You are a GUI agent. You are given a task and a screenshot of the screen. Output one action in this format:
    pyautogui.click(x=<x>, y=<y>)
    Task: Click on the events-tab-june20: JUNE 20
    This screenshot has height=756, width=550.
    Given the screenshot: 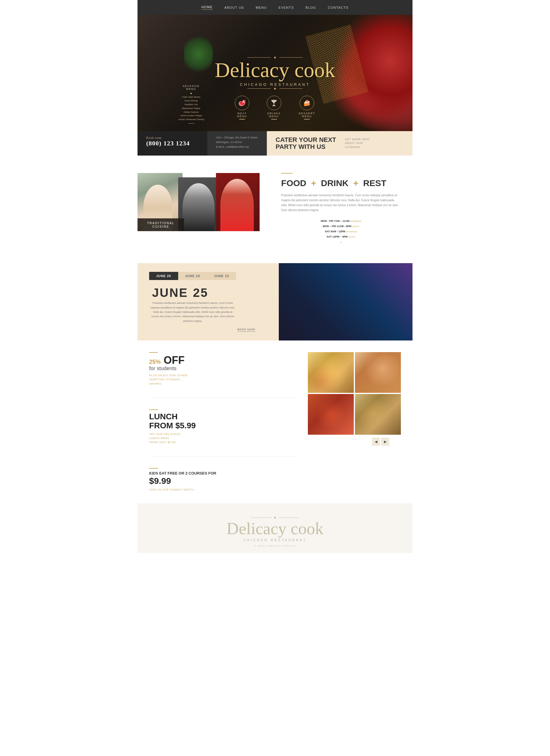 What is the action you would take?
    pyautogui.click(x=193, y=276)
    